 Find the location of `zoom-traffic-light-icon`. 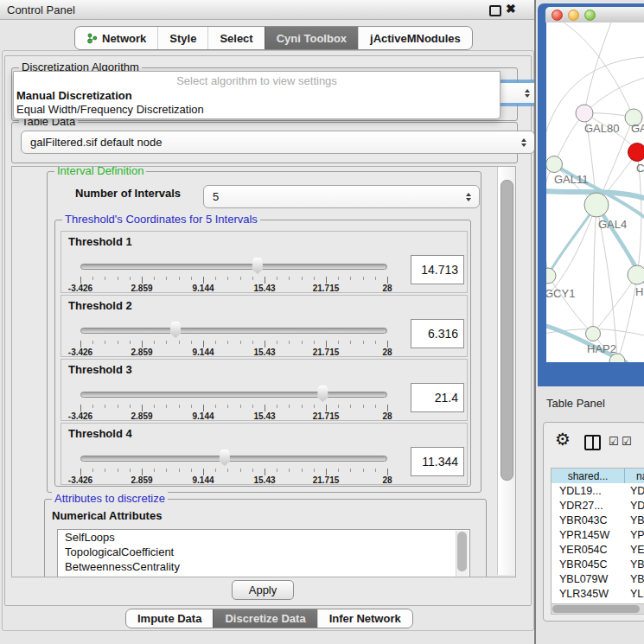

zoom-traffic-light-icon is located at coordinates (590, 16).